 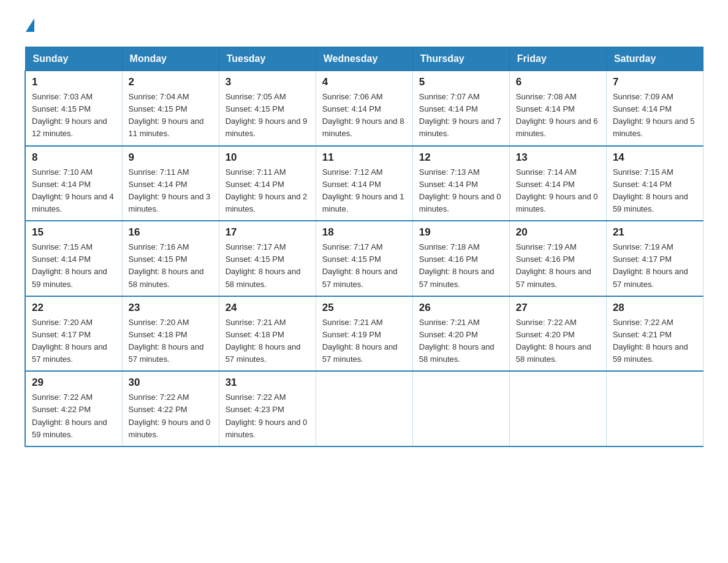 What do you see at coordinates (364, 184) in the screenshot?
I see `calendar-cell: 11 Sunrise: 7:12 AMSunset: 4:14 PMDaylig…` at bounding box center [364, 184].